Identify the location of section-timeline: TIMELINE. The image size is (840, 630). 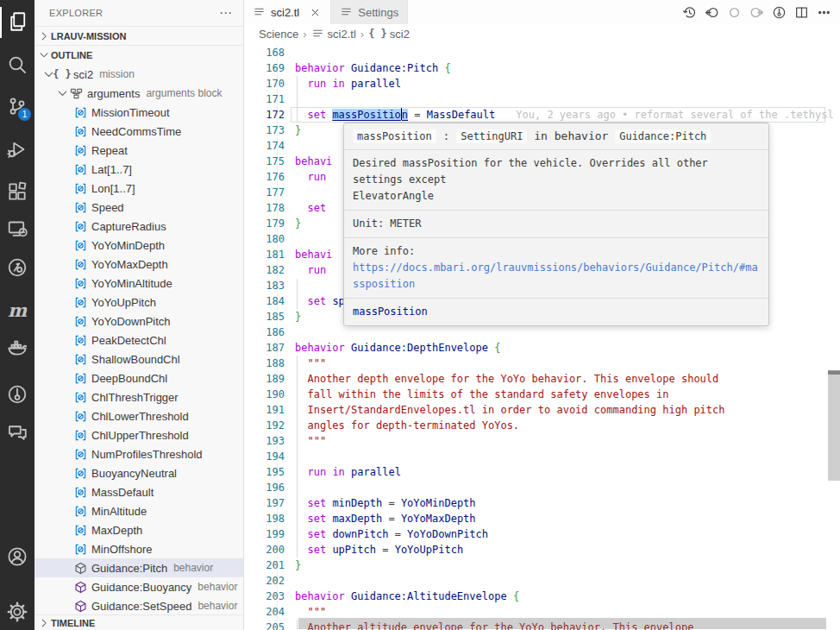
(139, 622).